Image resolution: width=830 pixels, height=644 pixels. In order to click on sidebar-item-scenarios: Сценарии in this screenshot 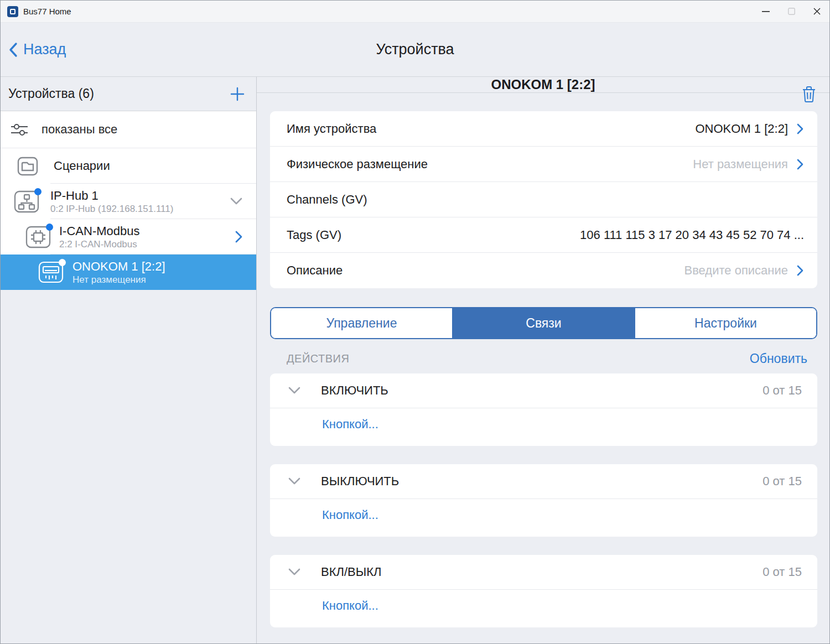, I will do `click(128, 166)`.